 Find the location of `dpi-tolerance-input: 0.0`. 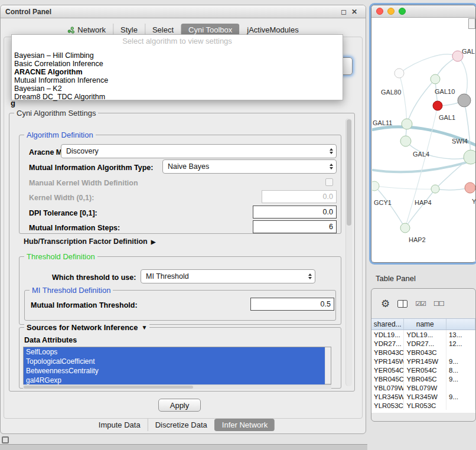

dpi-tolerance-input: 0.0 is located at coordinates (295, 212).